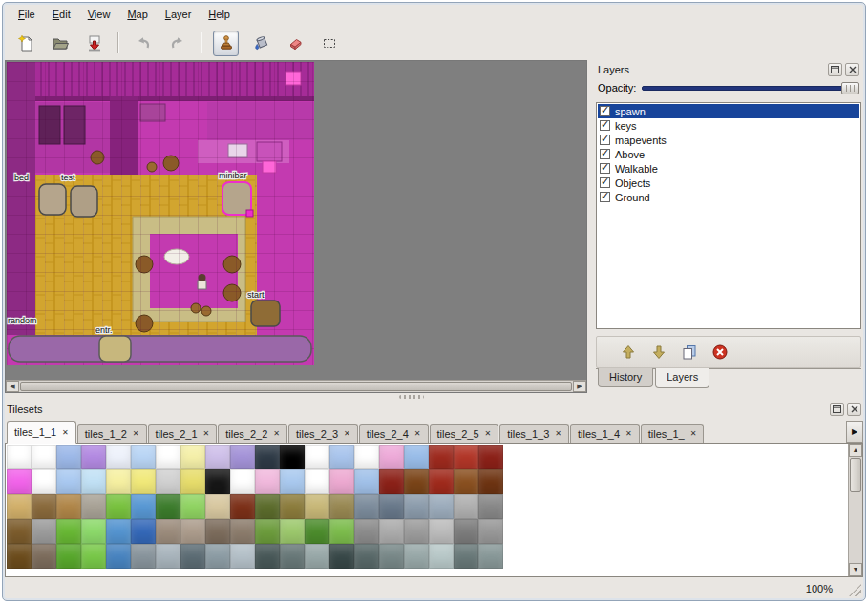 The width and height of the screenshot is (868, 603). I want to click on lower-layer-button, so click(659, 352).